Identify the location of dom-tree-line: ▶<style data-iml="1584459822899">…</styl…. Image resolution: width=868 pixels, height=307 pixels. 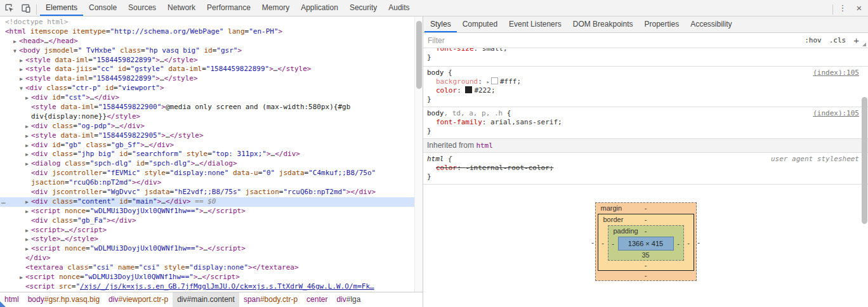
(207, 61).